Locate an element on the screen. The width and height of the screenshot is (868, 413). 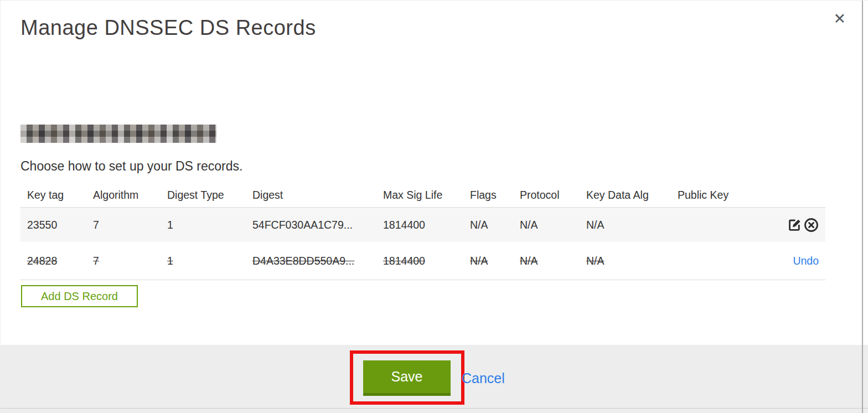
row-actions is located at coordinates (797, 225).